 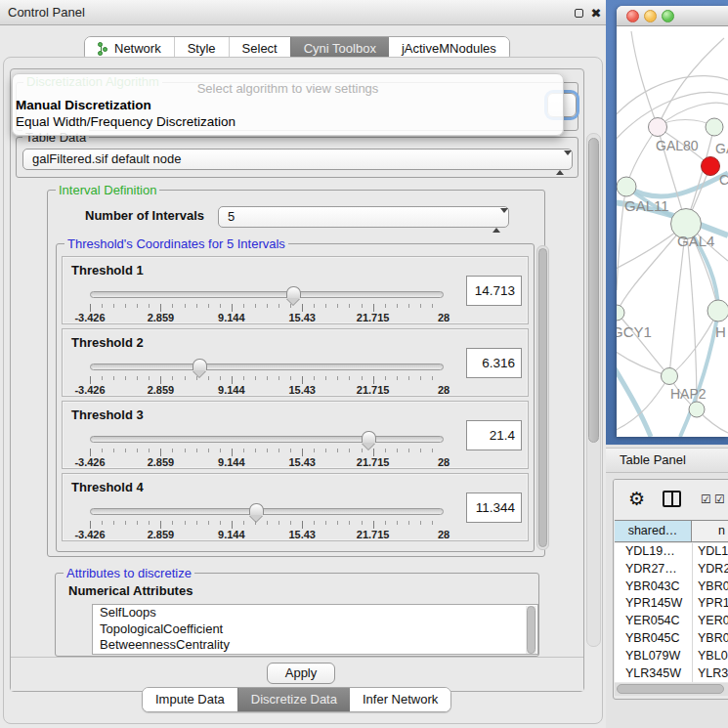 What do you see at coordinates (364, 217) in the screenshot?
I see `number-of-intervals-combobox: 5` at bounding box center [364, 217].